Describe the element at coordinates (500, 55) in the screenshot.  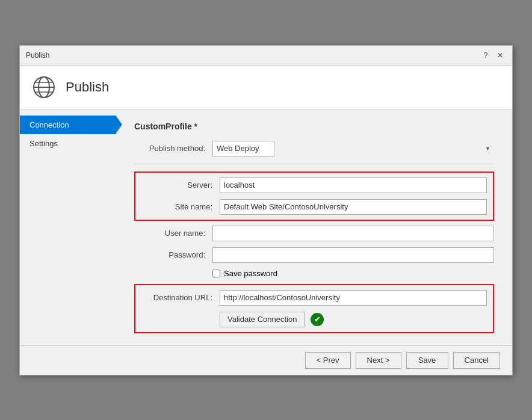
I see `close-button: ✕` at that location.